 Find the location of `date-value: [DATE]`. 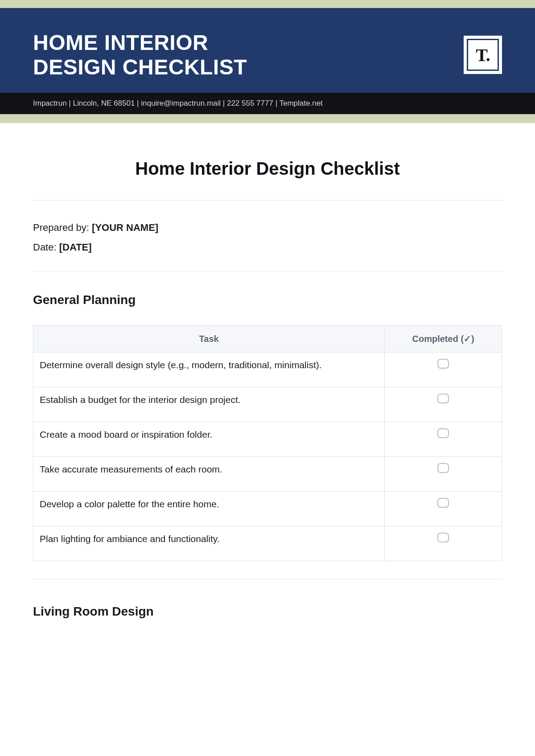

date-value: [DATE] is located at coordinates (76, 247).